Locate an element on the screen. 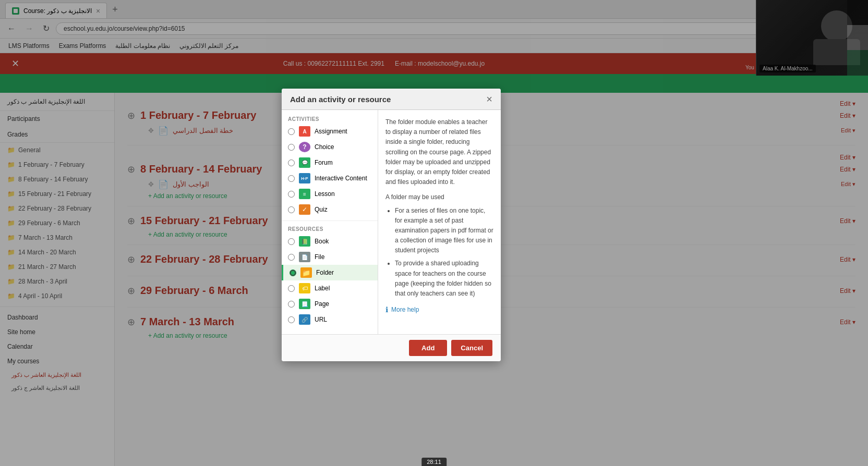 This screenshot has height=466, width=868. modal-item-book: 📗 Book is located at coordinates (330, 241).